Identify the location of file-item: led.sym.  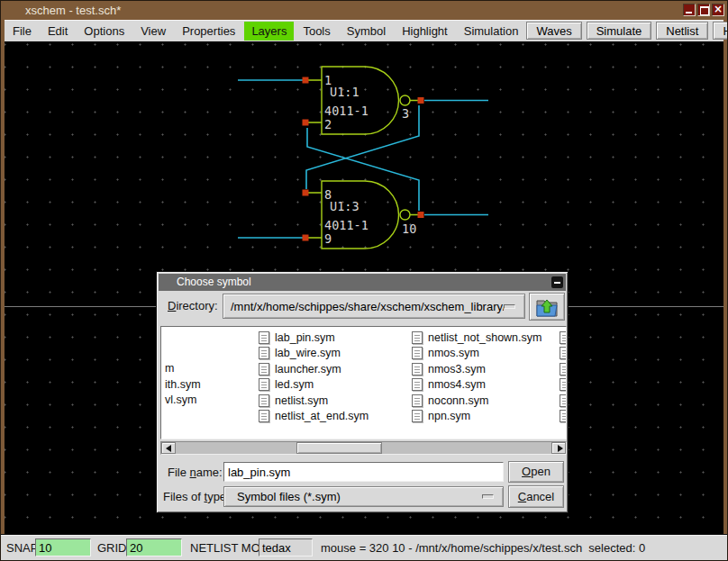
(314, 385).